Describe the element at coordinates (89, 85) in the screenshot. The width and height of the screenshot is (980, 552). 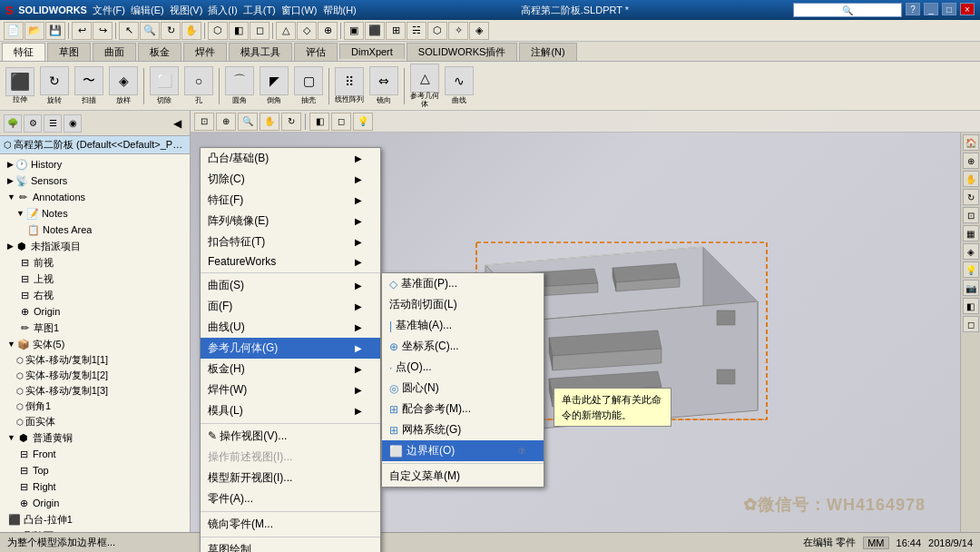
I see `sweep-btn: 〜 扫描` at that location.